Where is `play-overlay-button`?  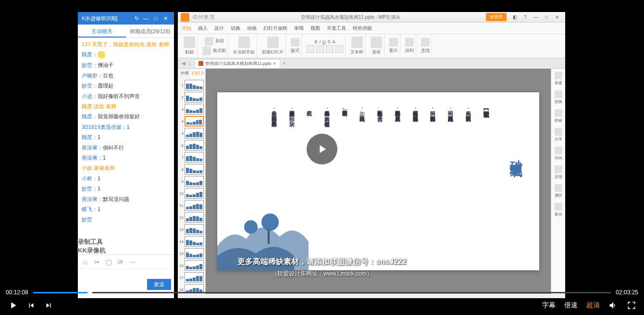
play-overlay-button is located at coordinates (322, 149).